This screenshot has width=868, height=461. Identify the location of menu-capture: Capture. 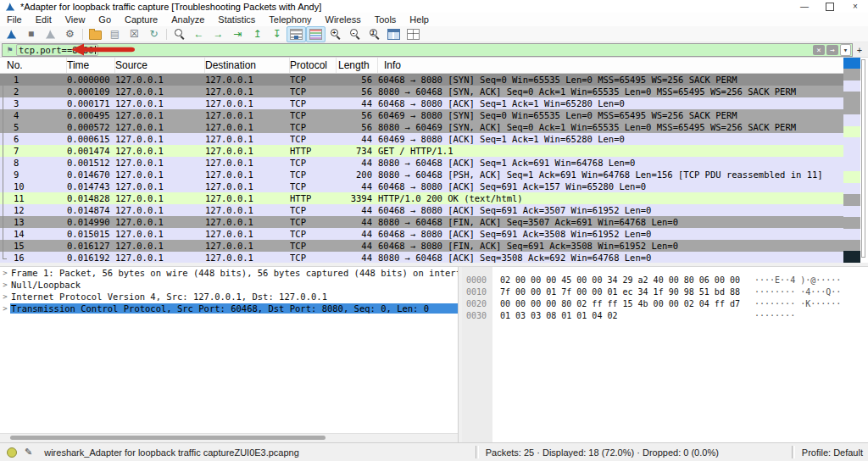
(141, 19).